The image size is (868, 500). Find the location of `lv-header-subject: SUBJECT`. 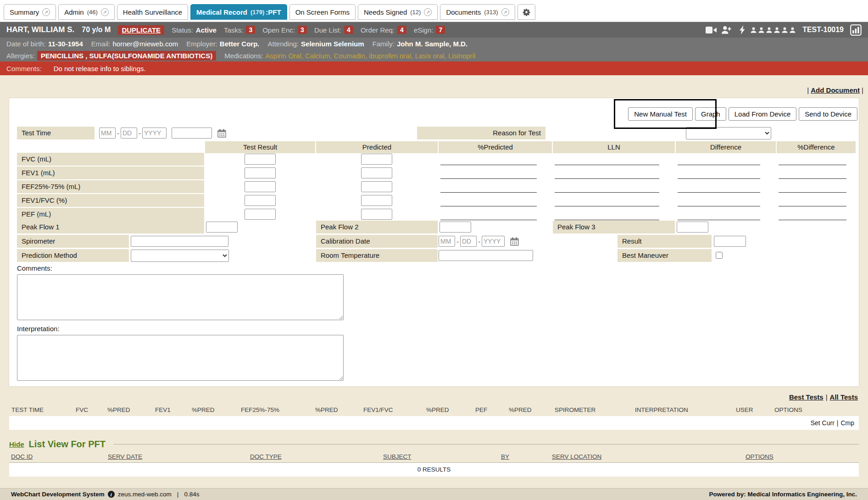

lv-header-subject: SUBJECT is located at coordinates (442, 457).